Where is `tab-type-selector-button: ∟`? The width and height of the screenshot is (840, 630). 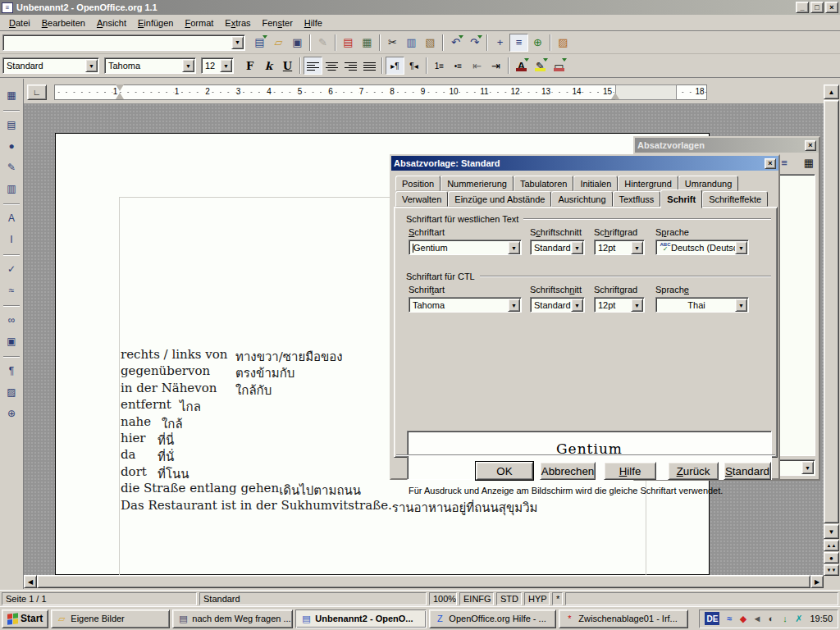
tab-type-selector-button: ∟ is located at coordinates (37, 92).